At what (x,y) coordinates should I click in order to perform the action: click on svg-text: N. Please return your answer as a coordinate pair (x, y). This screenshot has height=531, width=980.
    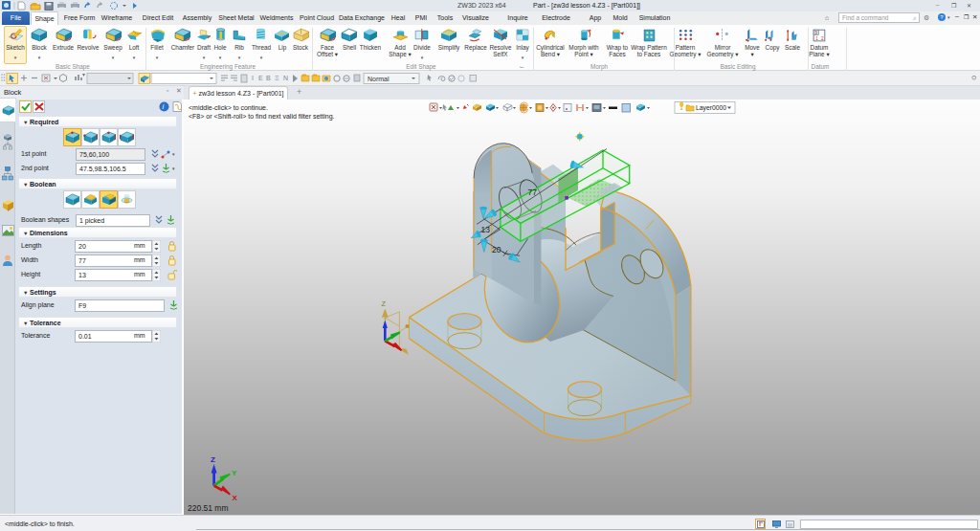
    Looking at the image, I should click on (285, 78).